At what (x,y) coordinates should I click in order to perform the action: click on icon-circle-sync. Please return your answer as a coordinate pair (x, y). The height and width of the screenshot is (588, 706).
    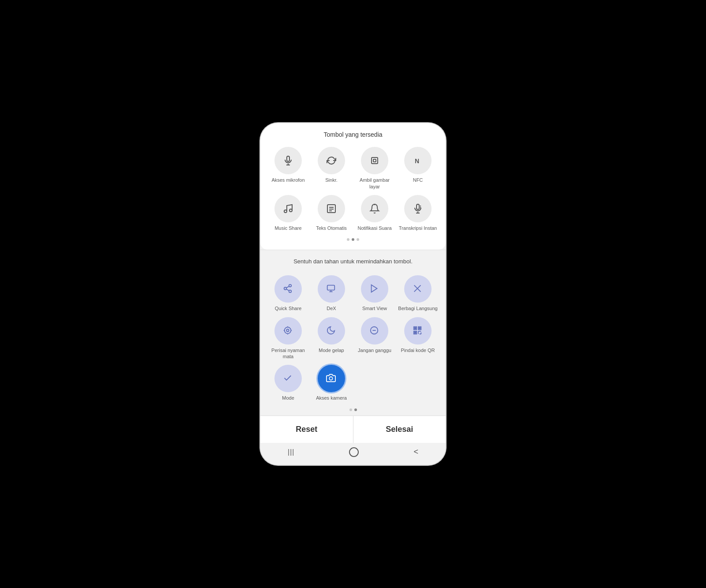
    Looking at the image, I should click on (331, 161).